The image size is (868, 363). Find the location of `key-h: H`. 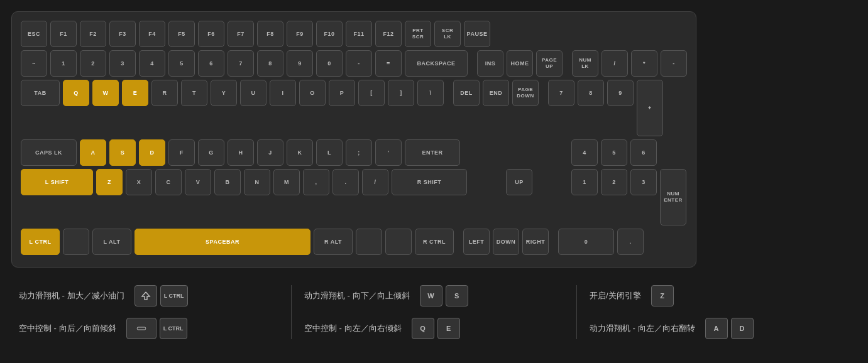

key-h: H is located at coordinates (241, 153).